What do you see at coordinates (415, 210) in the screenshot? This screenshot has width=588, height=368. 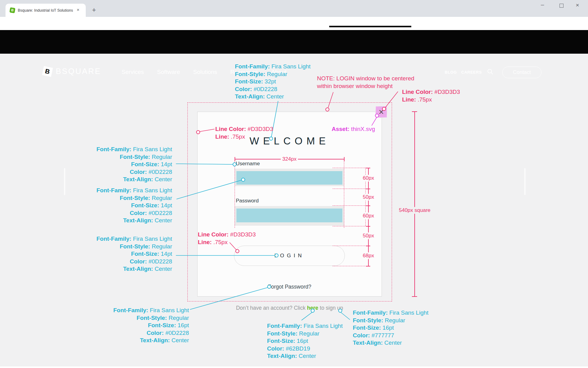 I see `square-measure-label: 540px square` at bounding box center [415, 210].